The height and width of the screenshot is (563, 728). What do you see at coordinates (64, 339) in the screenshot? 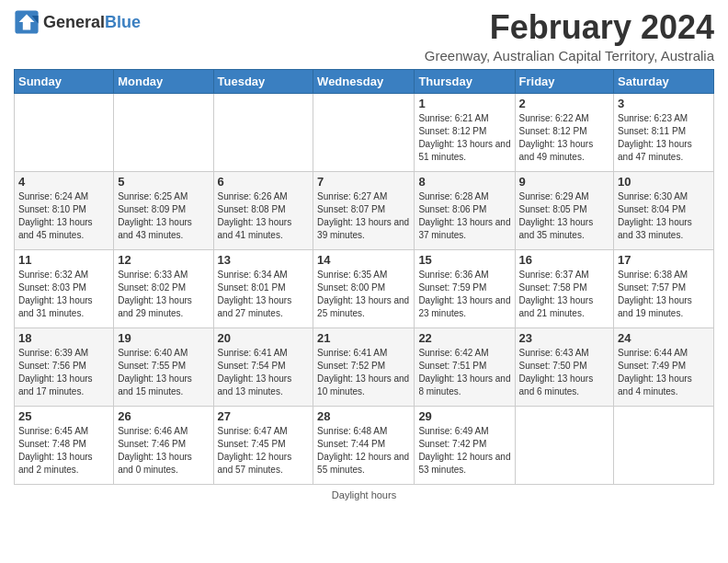
I see `day-number: 18` at bounding box center [64, 339].